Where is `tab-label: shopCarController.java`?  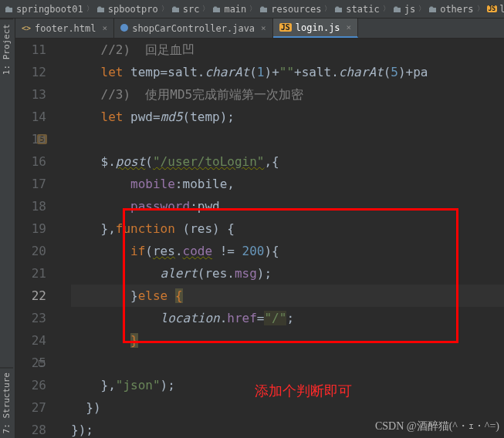
tab-label: shopCarController.java is located at coordinates (193, 29).